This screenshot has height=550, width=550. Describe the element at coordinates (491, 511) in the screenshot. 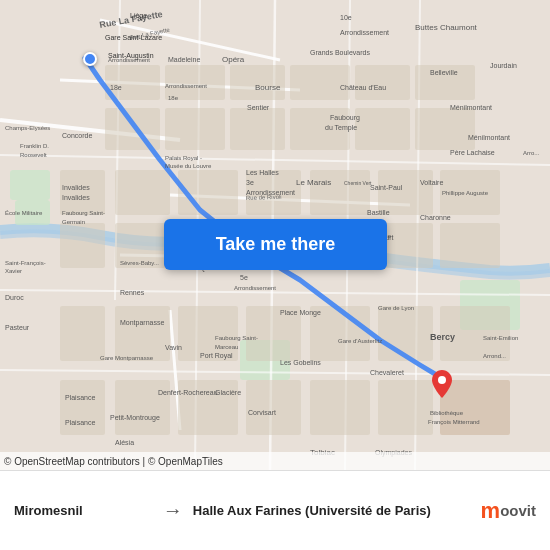

I see `moovit-icon: m` at that location.